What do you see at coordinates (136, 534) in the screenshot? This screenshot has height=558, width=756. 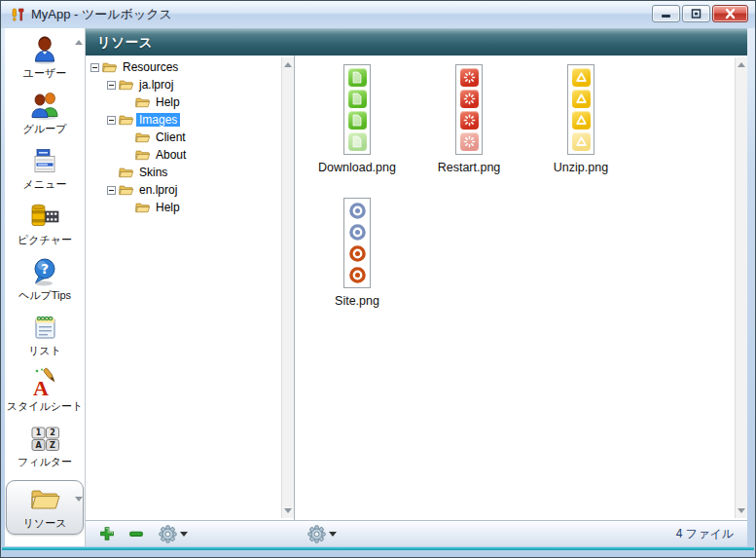 I see `remove-button` at bounding box center [136, 534].